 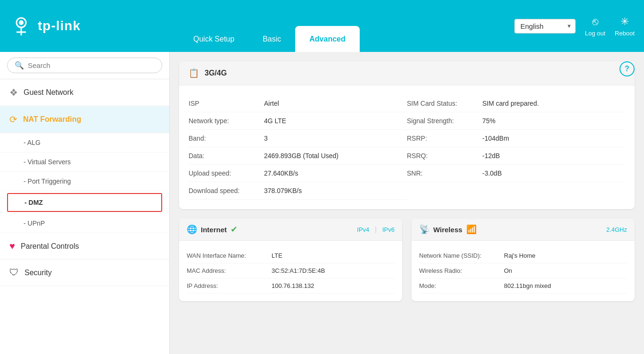 What do you see at coordinates (298, 191) in the screenshot?
I see `info-row-download: Download speed: 378.079KB/s` at bounding box center [298, 191].